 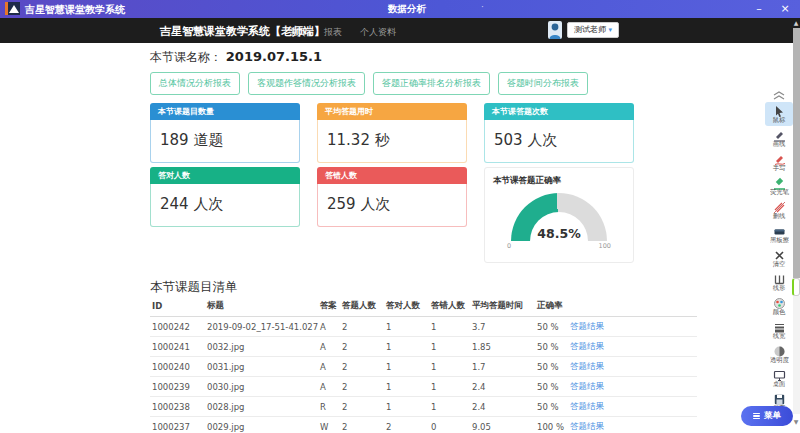 I want to click on menu-button-label: 菜单, so click(x=772, y=416).